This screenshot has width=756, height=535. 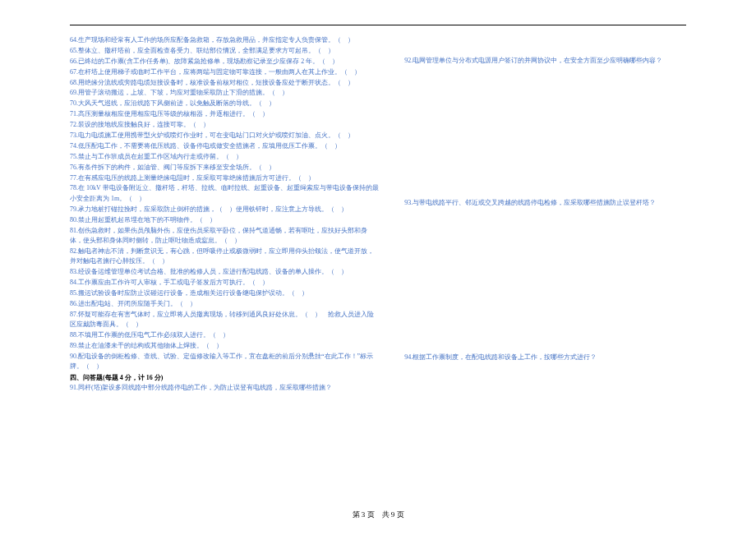 I want to click on question-85: 85.搬运试验设备时应防止误碰运行设备，造成相关运行设备继电保护误动。（ ）, so click(x=225, y=293).